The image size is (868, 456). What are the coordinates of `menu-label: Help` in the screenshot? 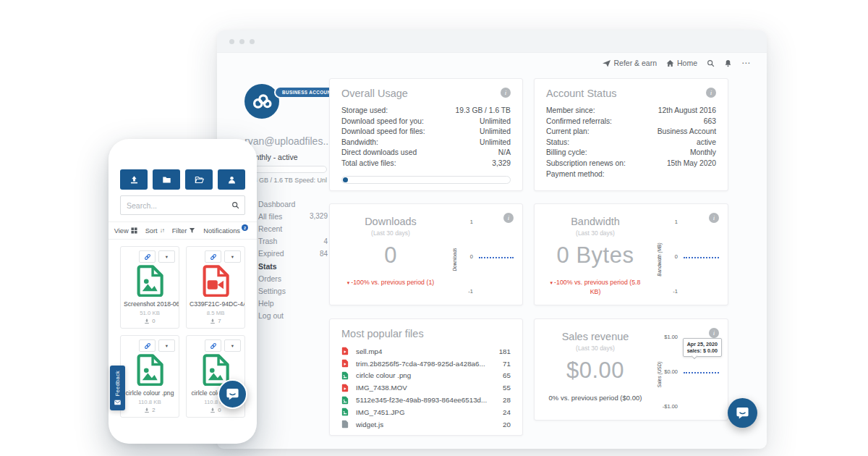 It's located at (266, 303).